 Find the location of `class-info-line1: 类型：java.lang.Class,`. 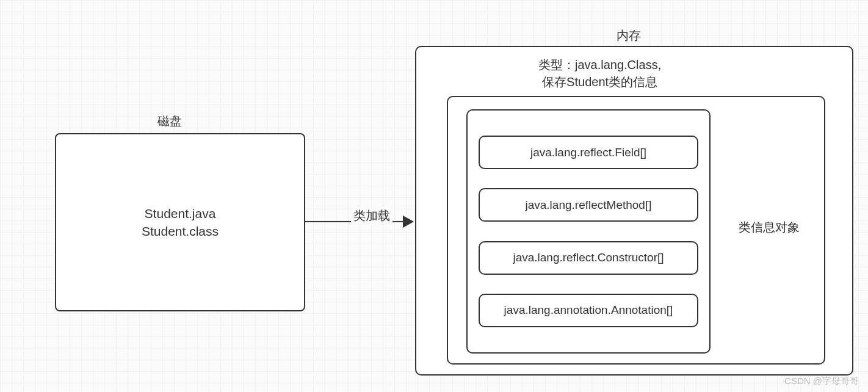

class-info-line1: 类型：java.lang.Class, is located at coordinates (599, 65).